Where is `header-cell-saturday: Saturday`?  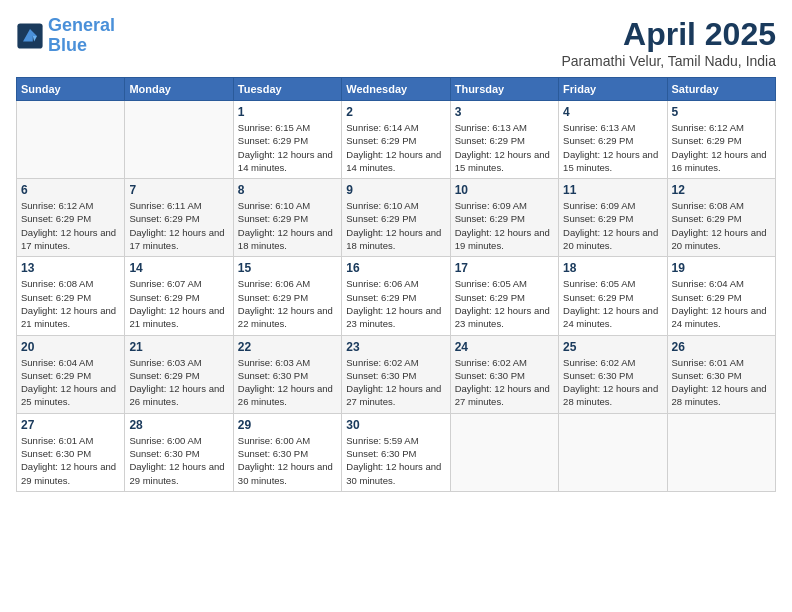
header-cell-saturday: Saturday is located at coordinates (721, 90).